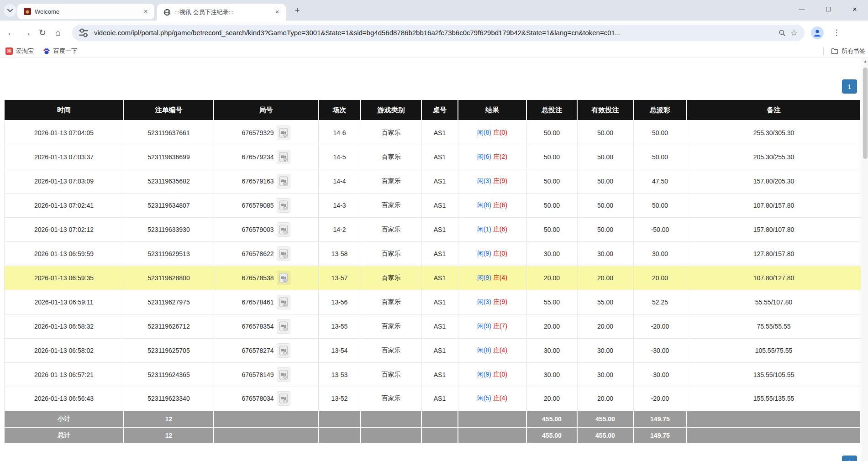 The height and width of the screenshot is (461, 868). Describe the element at coordinates (432, 302) in the screenshot. I see `table-row: 2026-01-13 06:59:11523119627975676578461…` at that location.